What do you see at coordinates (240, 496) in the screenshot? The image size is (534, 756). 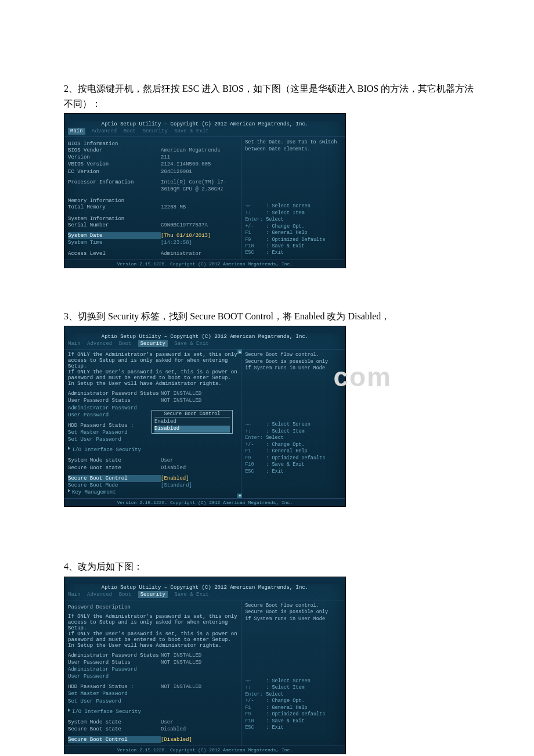 I see `scroll-down-icon: ▼` at bounding box center [240, 496].